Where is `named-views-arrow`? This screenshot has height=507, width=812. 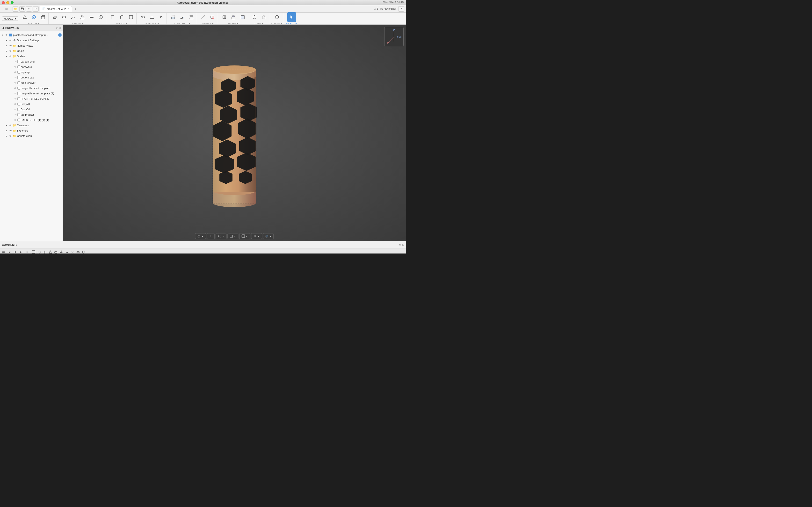
named-views-arrow is located at coordinates (6, 46).